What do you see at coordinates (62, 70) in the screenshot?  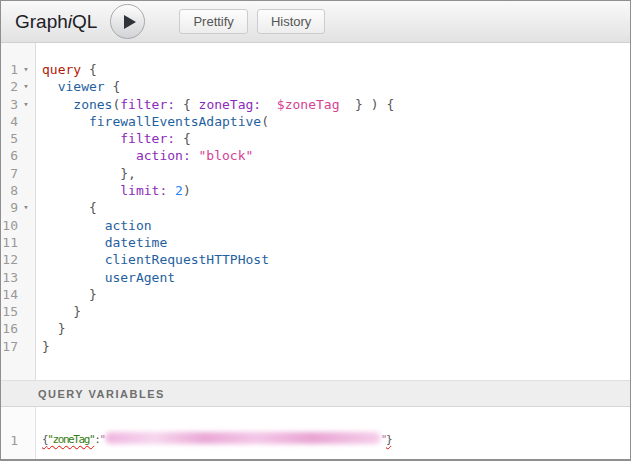 I see `code-token: query` at bounding box center [62, 70].